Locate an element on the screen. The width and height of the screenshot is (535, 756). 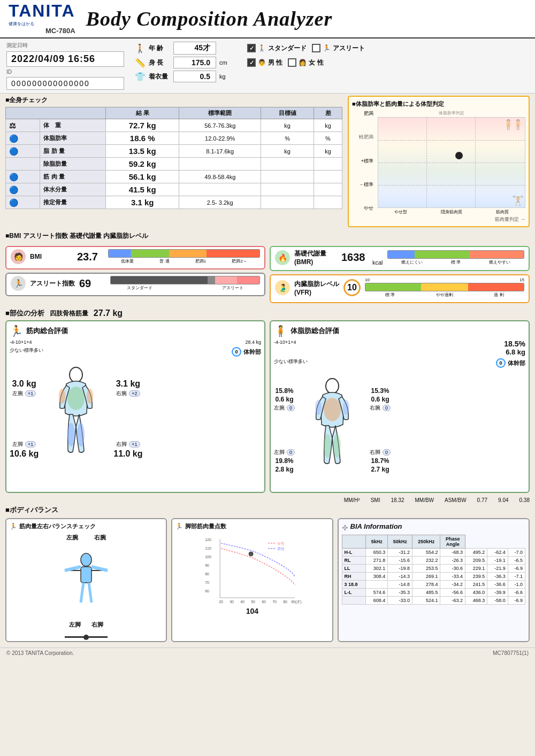
bmr-value: 1638 is located at coordinates (355, 258).